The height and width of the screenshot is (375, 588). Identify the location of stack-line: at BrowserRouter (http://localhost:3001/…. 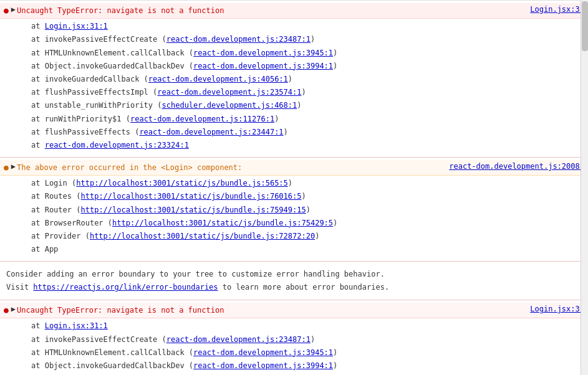
(294, 223).